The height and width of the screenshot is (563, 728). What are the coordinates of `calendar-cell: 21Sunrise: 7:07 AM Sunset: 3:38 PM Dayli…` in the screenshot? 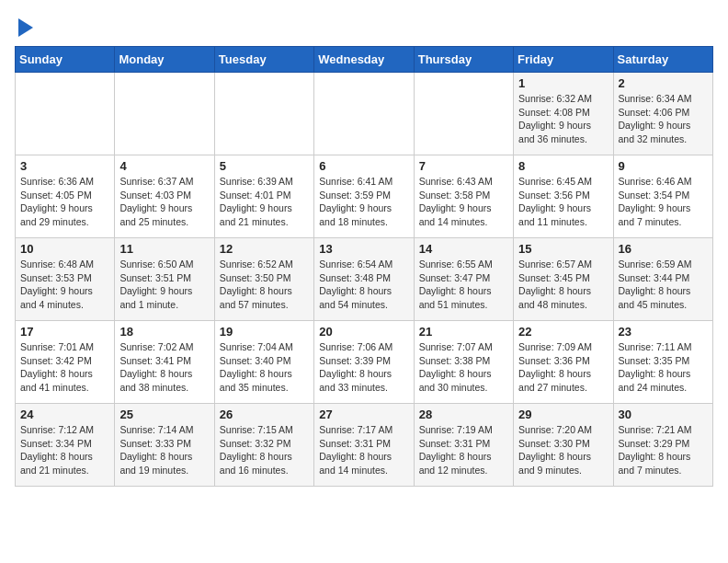 It's located at (463, 362).